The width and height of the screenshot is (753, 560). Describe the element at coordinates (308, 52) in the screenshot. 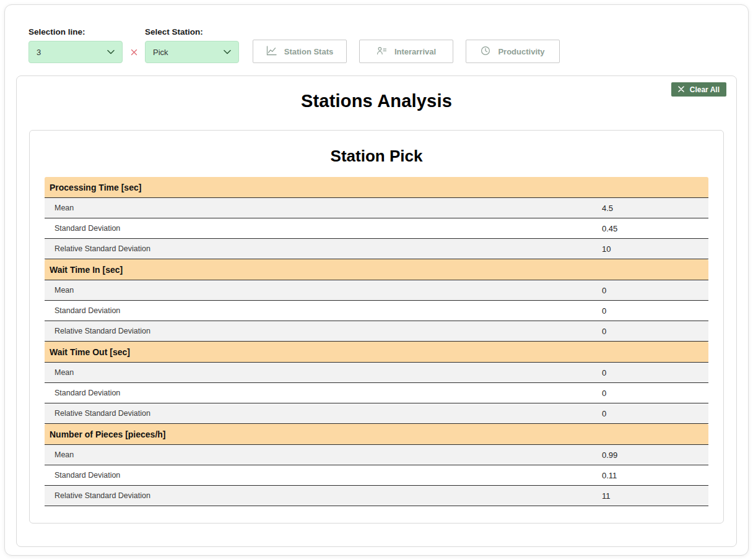

I see `station-stats-button-label: Station Stats` at that location.